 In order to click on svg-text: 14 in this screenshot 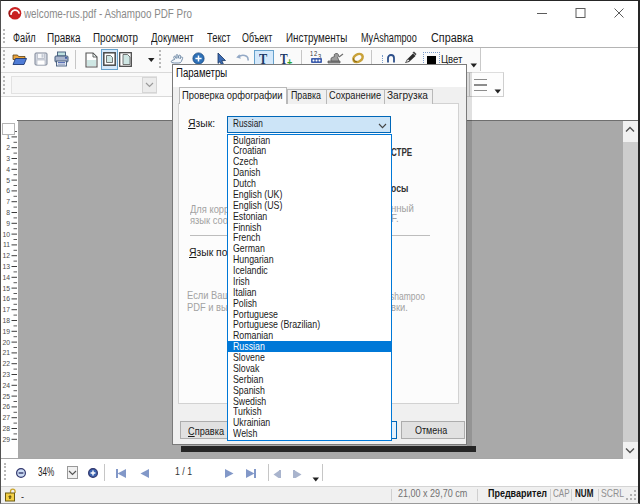, I will do `click(6, 278)`.